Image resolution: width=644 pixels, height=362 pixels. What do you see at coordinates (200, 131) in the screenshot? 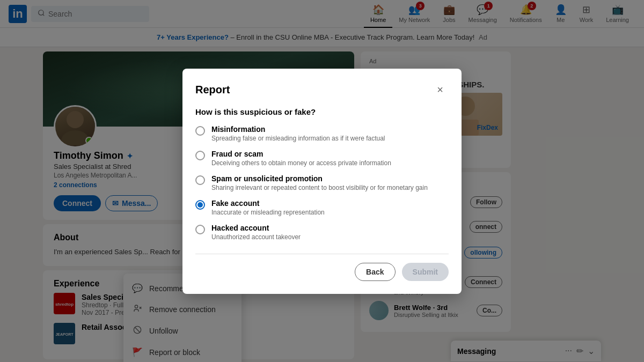
I see `misinformation-radio` at bounding box center [200, 131].